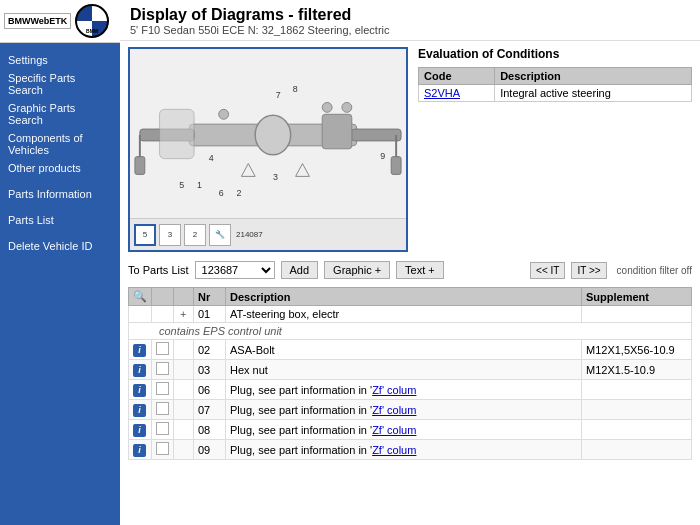  Describe the element at coordinates (60, 246) in the screenshot. I see `sidebar-item-delete-vehicle-id: Delete Vehicle ID` at that location.